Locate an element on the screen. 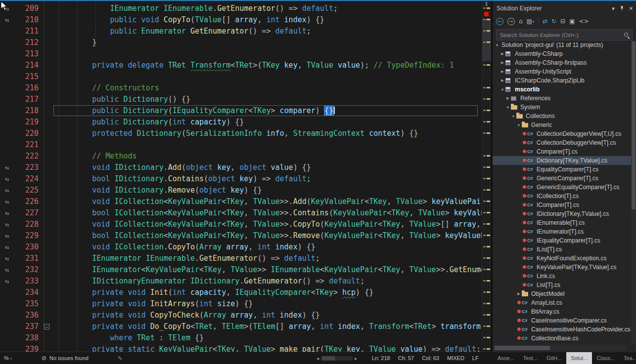 The image size is (636, 364). scroll-right-icon: ▸ is located at coordinates (356, 359).